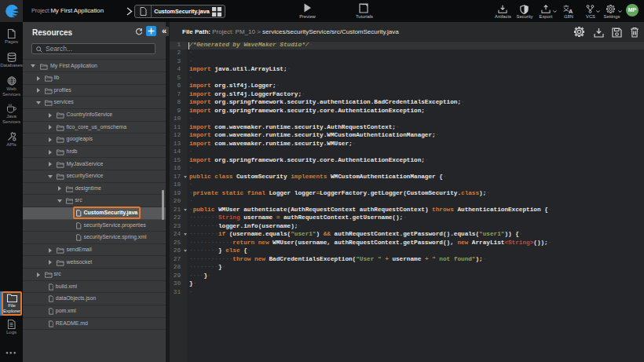 The width and height of the screenshot is (644, 362). I want to click on svg-text: A, so click(571, 11).